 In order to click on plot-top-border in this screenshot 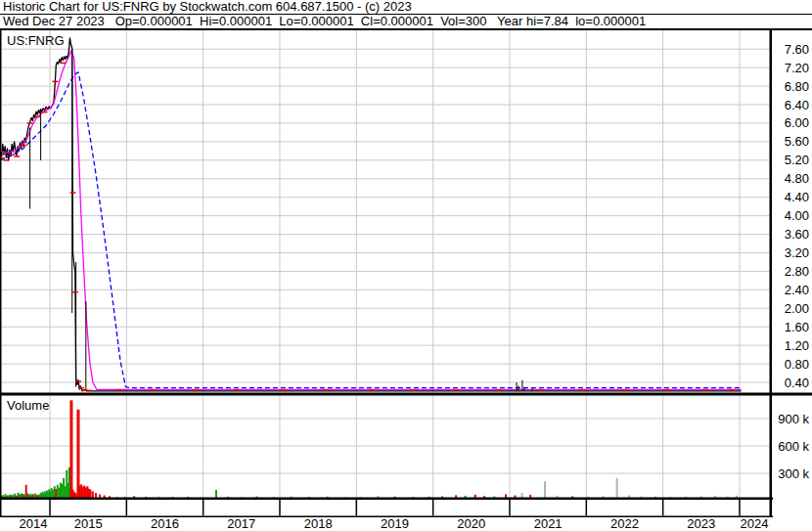, I will do `click(406, 29)`.